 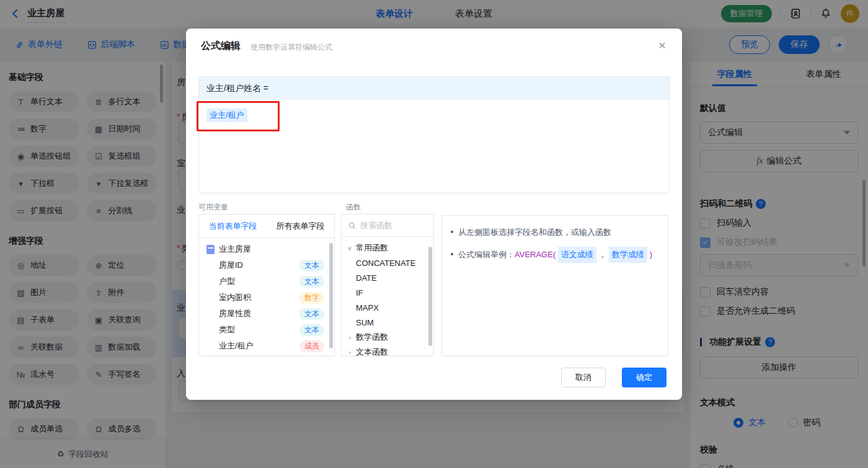 What do you see at coordinates (662, 45) in the screenshot?
I see `close-icon: ×` at bounding box center [662, 45].